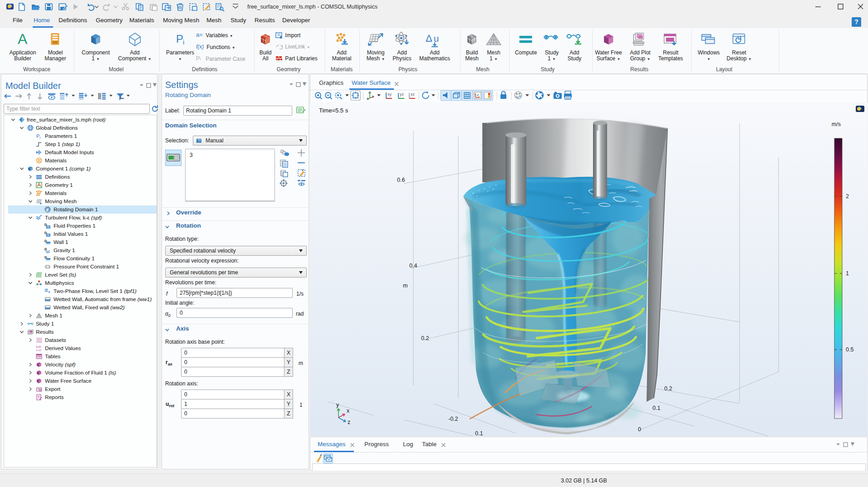  I want to click on svg-text: xy, so click(390, 94).